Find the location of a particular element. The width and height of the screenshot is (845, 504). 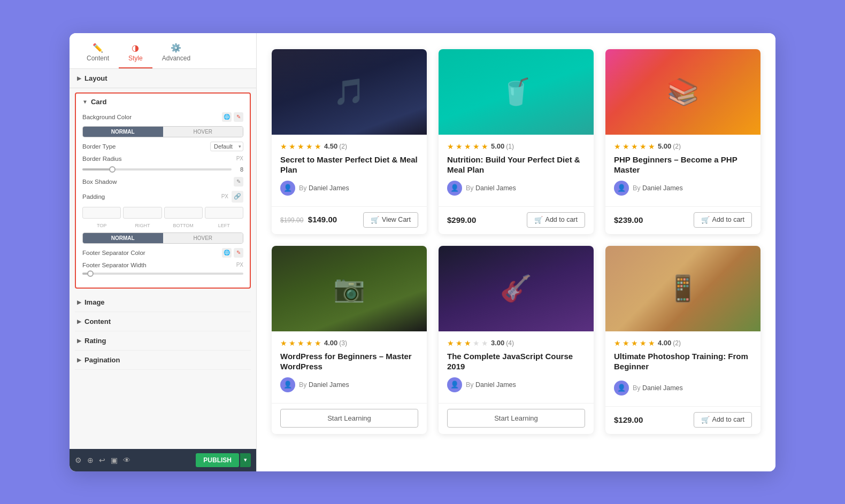

card-footer: $299.00 🛒 Add to cart is located at coordinates (516, 220).